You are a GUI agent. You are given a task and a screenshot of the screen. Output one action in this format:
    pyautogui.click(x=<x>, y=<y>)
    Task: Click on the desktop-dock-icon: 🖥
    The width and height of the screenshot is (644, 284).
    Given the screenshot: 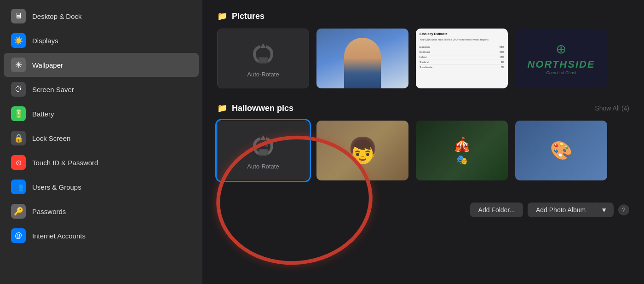 What is the action you would take?
    pyautogui.click(x=18, y=16)
    